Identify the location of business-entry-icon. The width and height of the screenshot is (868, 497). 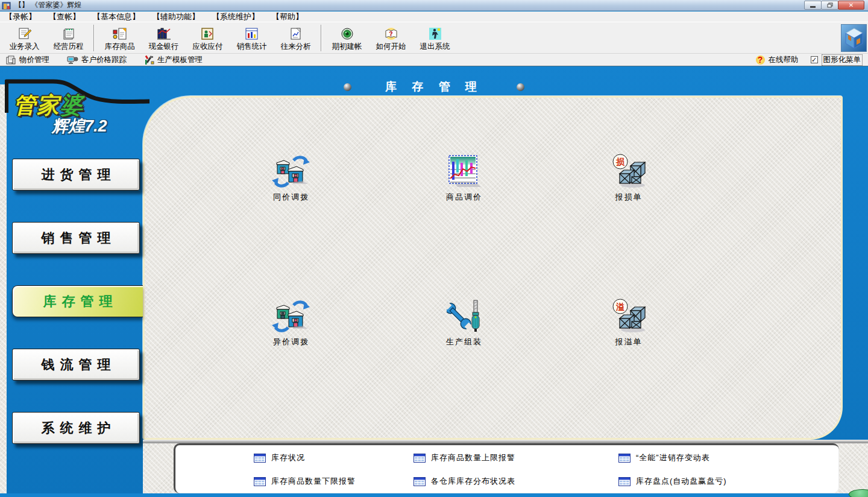
(25, 33).